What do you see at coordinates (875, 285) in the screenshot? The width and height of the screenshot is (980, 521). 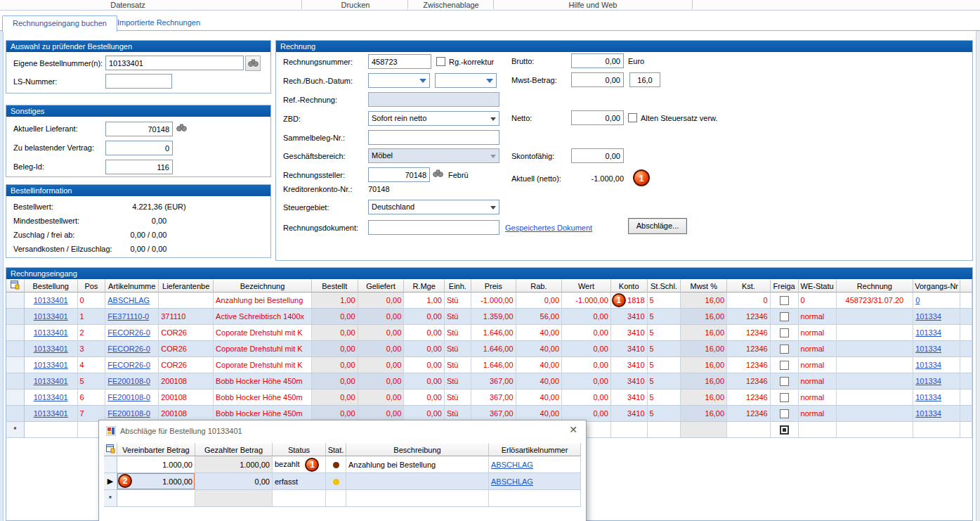 I see `column-header: Rechnung` at bounding box center [875, 285].